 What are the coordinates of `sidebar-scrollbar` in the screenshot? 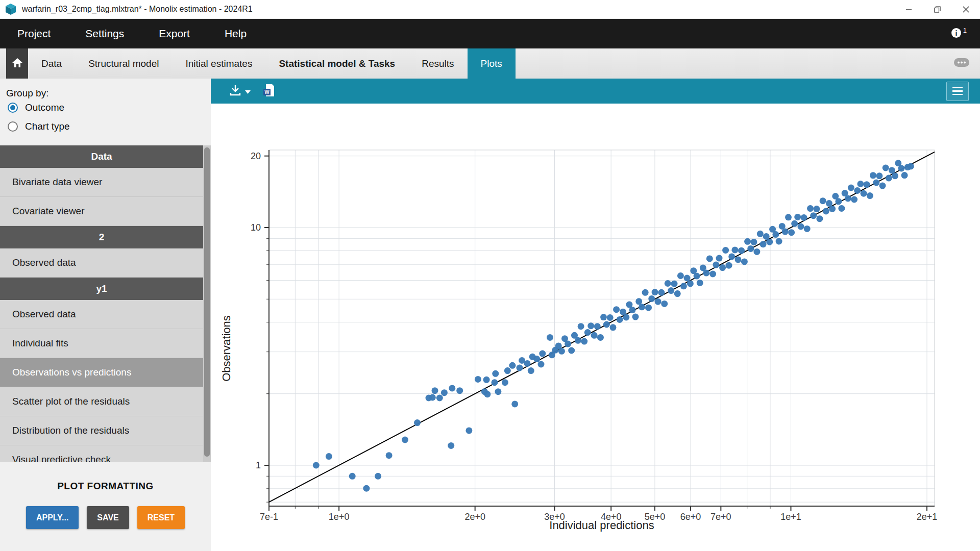 It's located at (207, 304).